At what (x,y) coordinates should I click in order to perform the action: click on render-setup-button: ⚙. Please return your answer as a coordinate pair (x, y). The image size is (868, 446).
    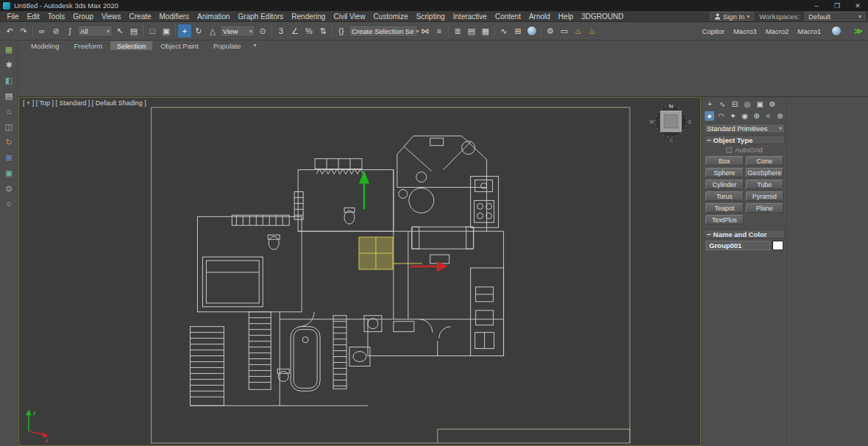
    Looking at the image, I should click on (550, 31).